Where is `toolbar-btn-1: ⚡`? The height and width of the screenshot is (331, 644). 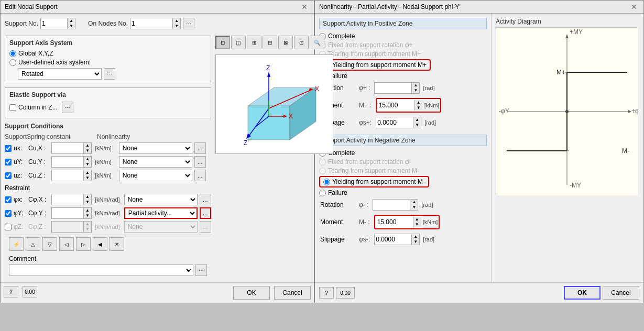
toolbar-btn-1: ⚡ is located at coordinates (16, 244).